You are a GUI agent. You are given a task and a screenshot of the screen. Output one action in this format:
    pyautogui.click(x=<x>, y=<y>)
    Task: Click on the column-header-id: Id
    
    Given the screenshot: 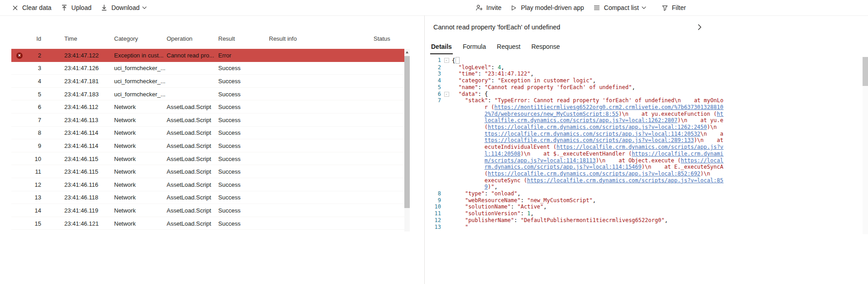 What is the action you would take?
    pyautogui.click(x=44, y=39)
    